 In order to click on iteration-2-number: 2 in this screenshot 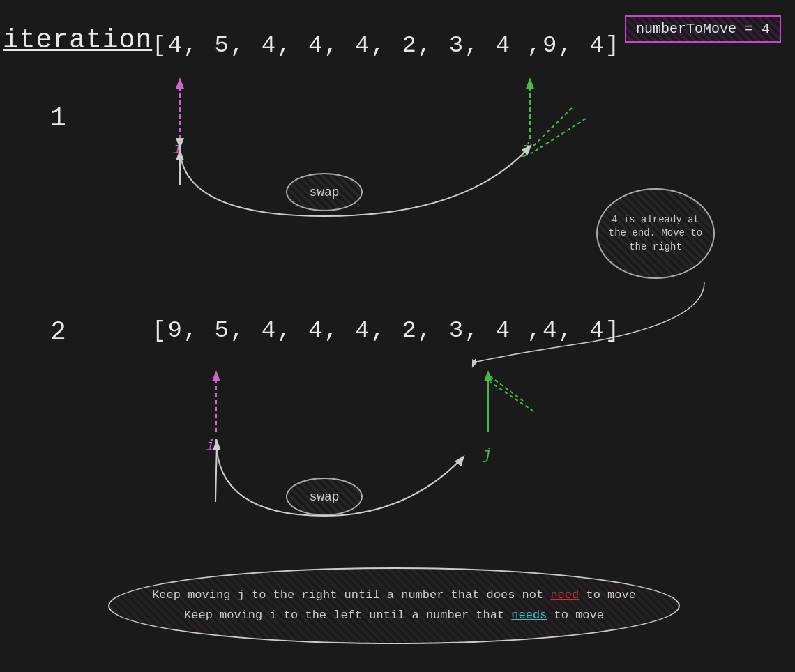, I will do `click(59, 332)`.